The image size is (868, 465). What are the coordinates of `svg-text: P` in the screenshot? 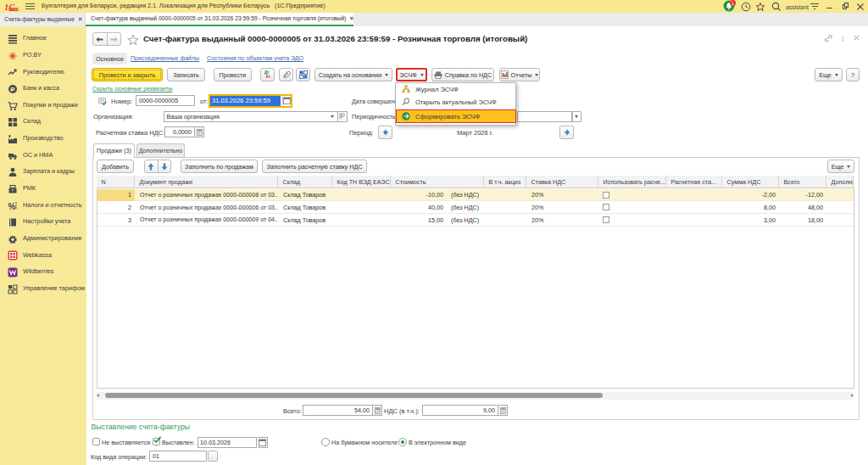 It's located at (13, 90).